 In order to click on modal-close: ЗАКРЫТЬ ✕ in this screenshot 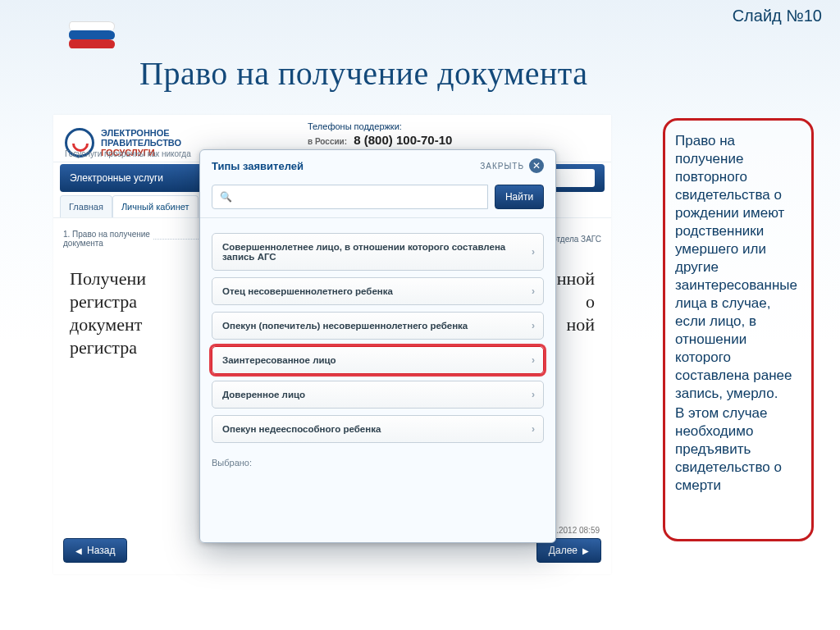, I will do `click(512, 166)`.